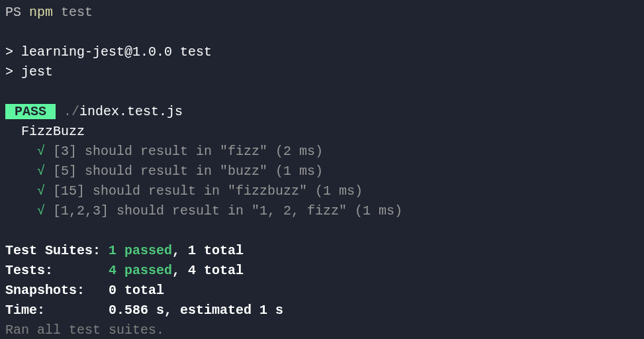  I want to click on summary-value: 0.586 s, estimated 1 s, so click(196, 310).